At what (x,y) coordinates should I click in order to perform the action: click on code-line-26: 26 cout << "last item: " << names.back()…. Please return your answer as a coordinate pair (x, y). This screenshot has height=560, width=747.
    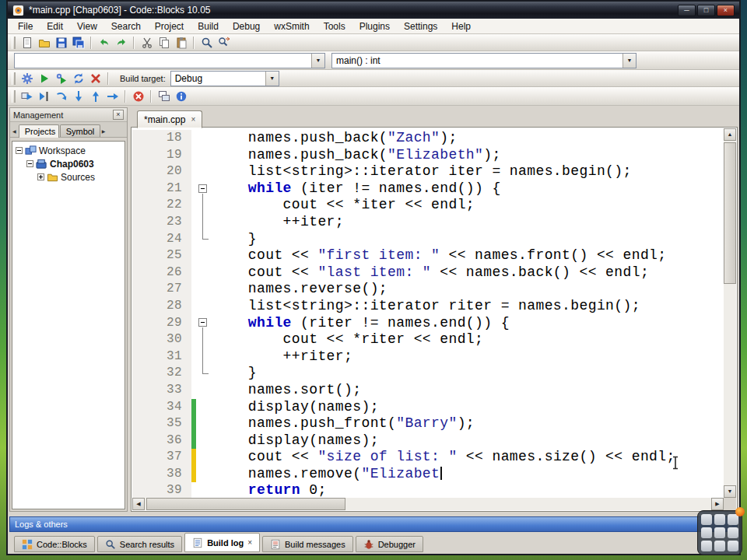
    Looking at the image, I should click on (428, 273).